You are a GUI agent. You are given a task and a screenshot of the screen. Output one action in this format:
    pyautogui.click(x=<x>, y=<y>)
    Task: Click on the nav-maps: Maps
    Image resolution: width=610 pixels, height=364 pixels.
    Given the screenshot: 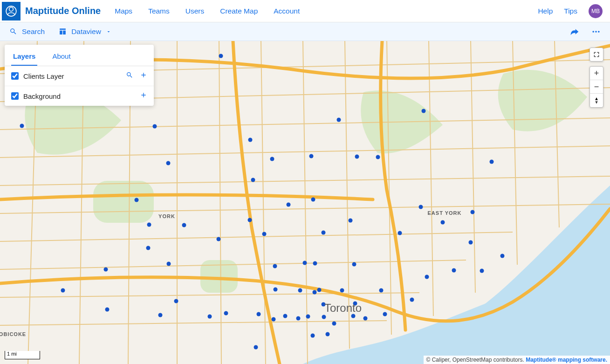 What is the action you would take?
    pyautogui.click(x=123, y=11)
    